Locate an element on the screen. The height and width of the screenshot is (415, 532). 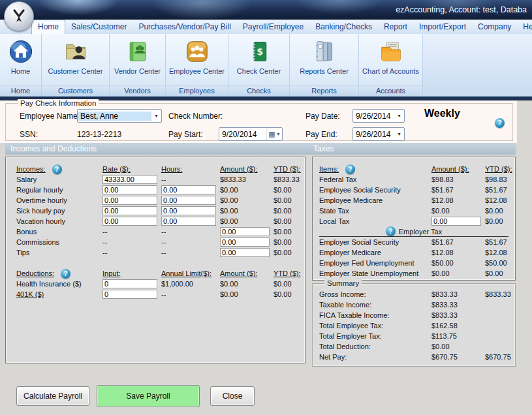
gross-income-amount: $833.33 is located at coordinates (458, 294).